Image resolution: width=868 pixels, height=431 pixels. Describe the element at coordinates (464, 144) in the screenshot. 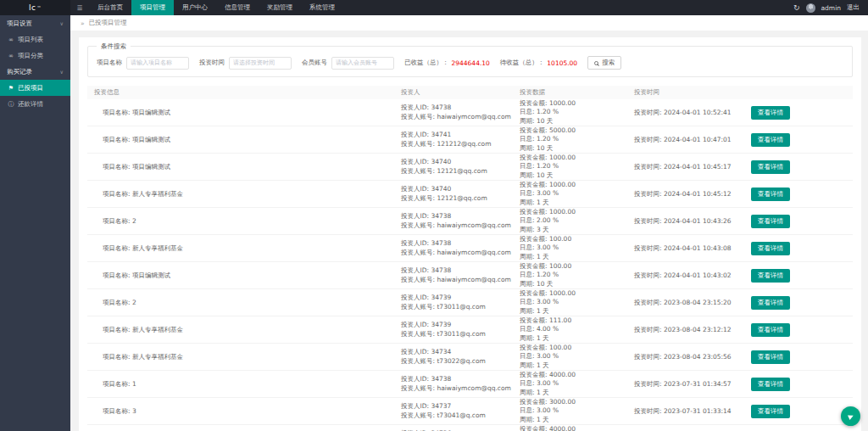

I see `investor-account: 121212@qq.com` at that location.